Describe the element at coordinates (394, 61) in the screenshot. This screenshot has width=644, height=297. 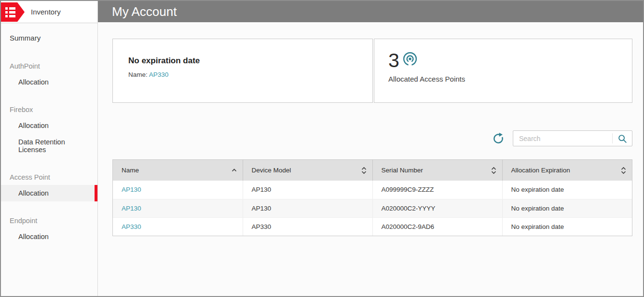
I see `allocated-count: 3` at that location.